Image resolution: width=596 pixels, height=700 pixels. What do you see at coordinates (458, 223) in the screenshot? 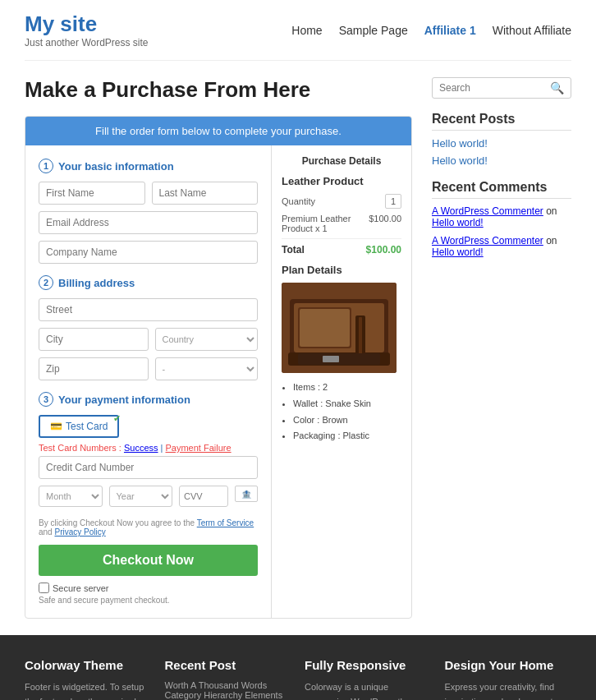
I see `comment-post-1-link: Hello world!` at bounding box center [458, 223].